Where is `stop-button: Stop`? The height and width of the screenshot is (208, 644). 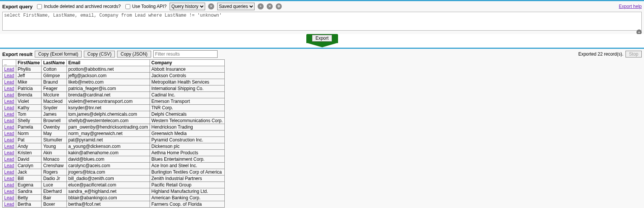
stop-button: Stop is located at coordinates (634, 54).